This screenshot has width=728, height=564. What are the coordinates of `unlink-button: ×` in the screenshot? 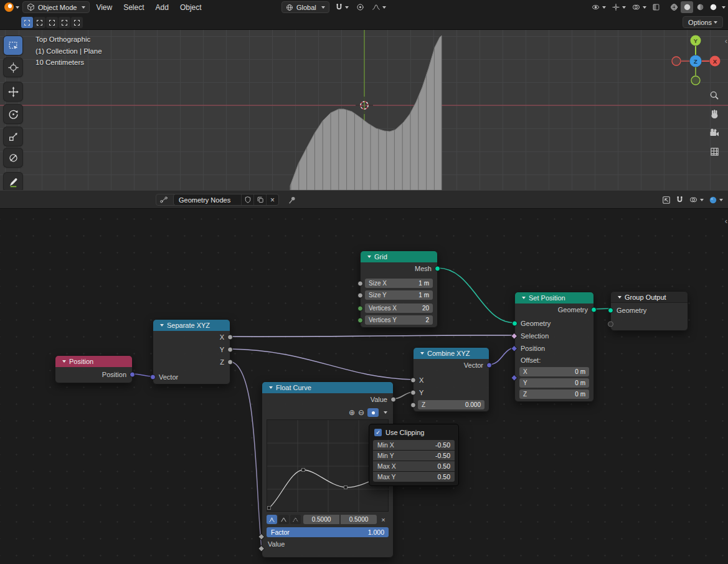 It's located at (272, 199).